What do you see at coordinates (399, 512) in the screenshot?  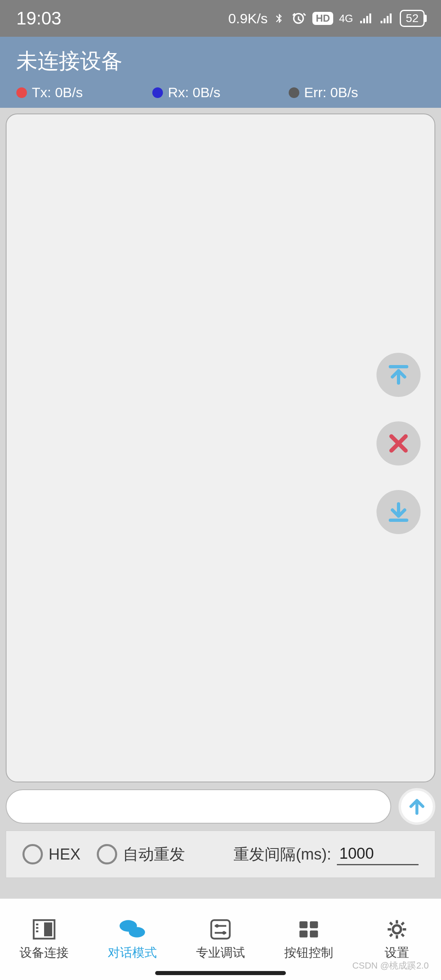 I see `scroll-bottom-button` at bounding box center [399, 512].